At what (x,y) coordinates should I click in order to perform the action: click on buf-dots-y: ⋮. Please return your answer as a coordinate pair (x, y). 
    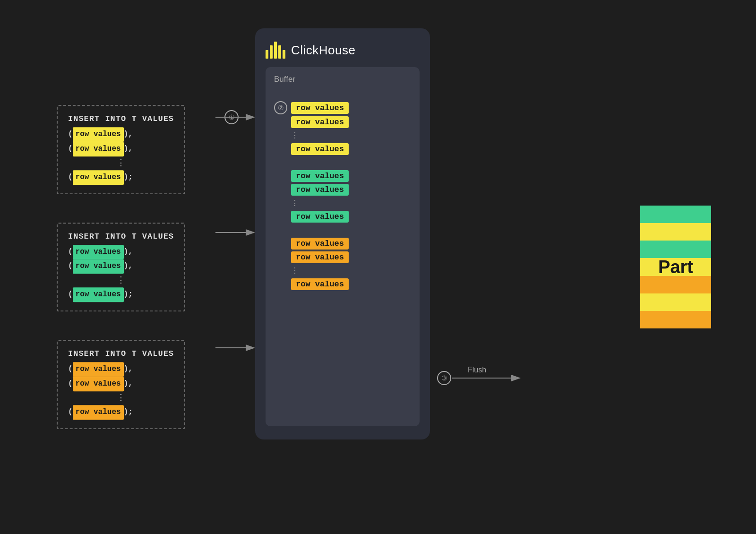
    Looking at the image, I should click on (351, 136).